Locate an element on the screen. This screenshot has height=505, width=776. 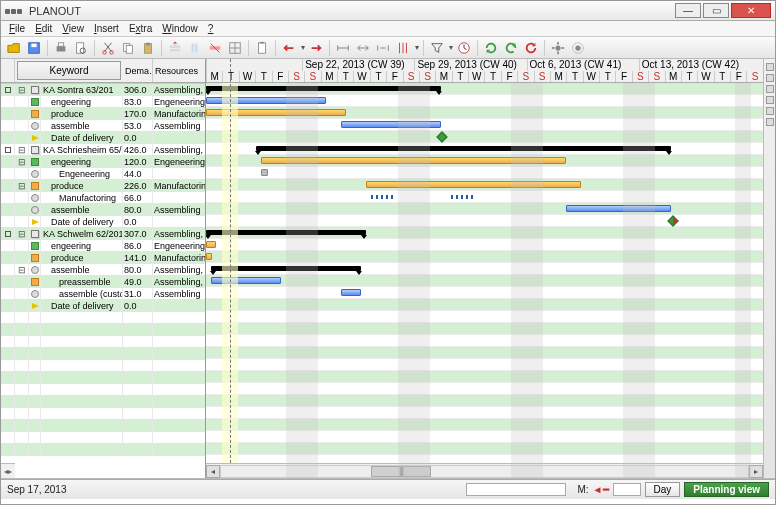
settings-icon is located at coordinates (558, 48).